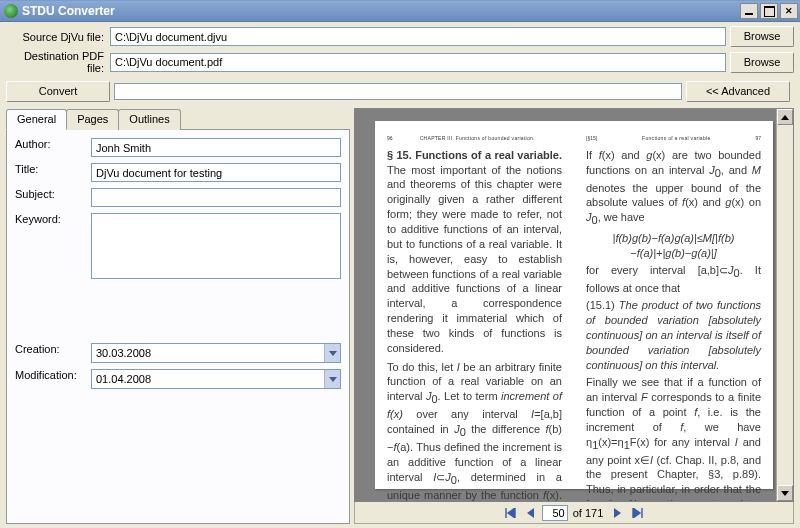 The height and width of the screenshot is (528, 800). I want to click on preview-navigation: of 171, so click(574, 513).